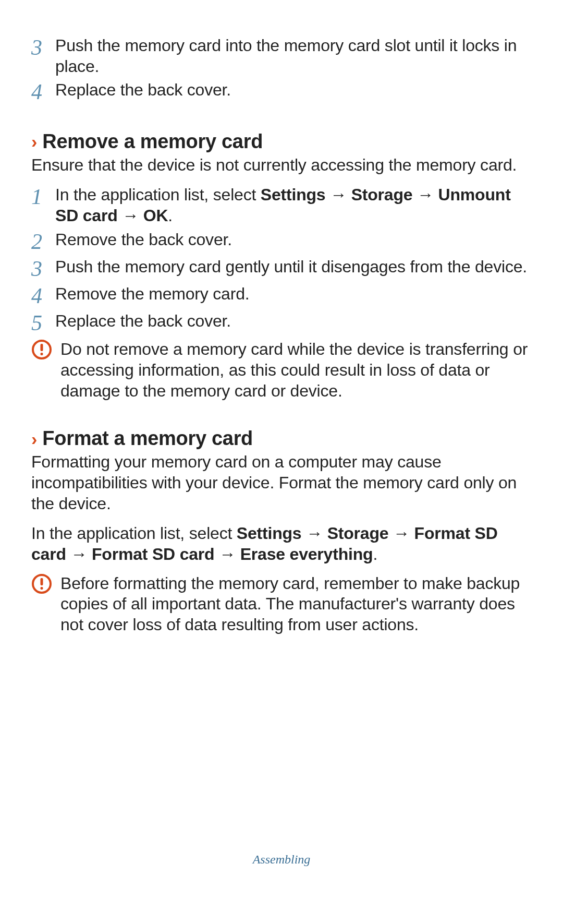 This screenshot has height=924, width=563. I want to click on warning-callout: Do not remove a memory card while the de…, so click(282, 370).